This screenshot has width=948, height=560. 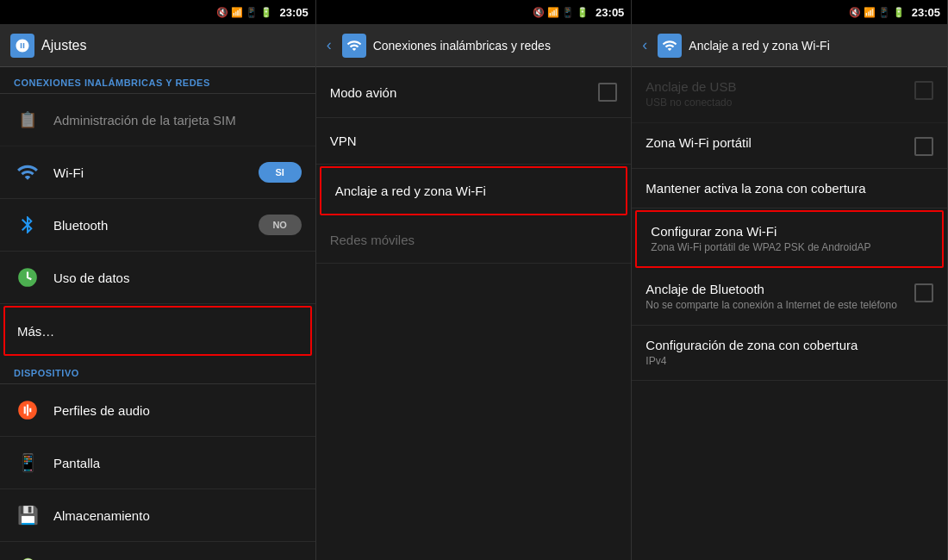 I want to click on wifi-label: Wi-Fi, so click(x=156, y=172).